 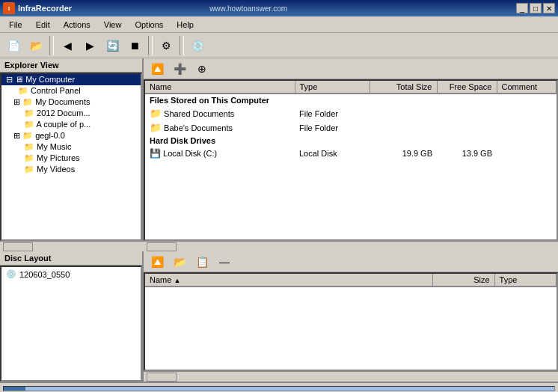 What do you see at coordinates (467, 87) in the screenshot?
I see `col-freespace: Free Space` at bounding box center [467, 87].